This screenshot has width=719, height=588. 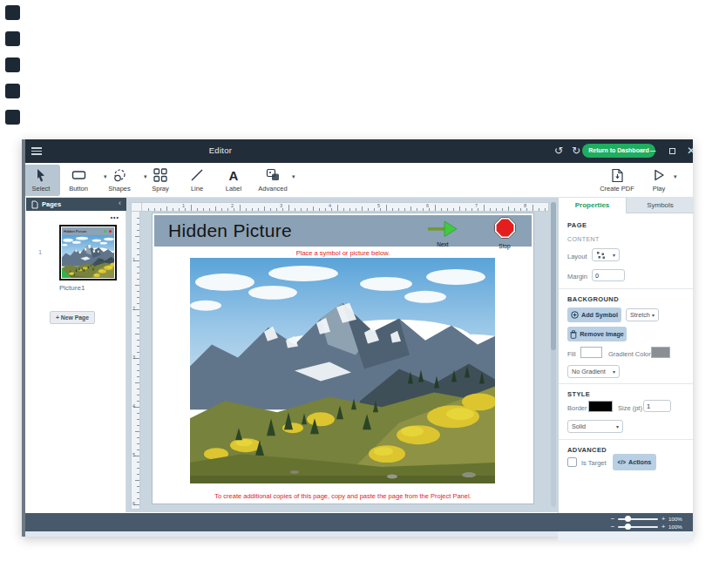 I want to click on trash-icon, so click(x=573, y=335).